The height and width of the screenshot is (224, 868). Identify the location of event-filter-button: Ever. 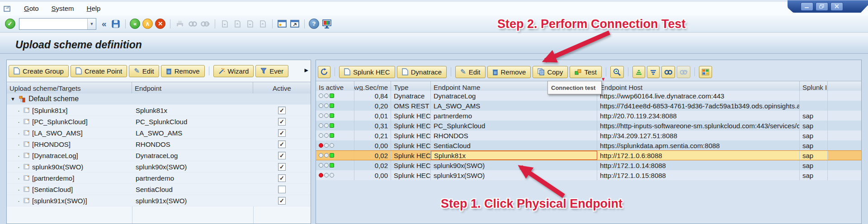
(272, 71).